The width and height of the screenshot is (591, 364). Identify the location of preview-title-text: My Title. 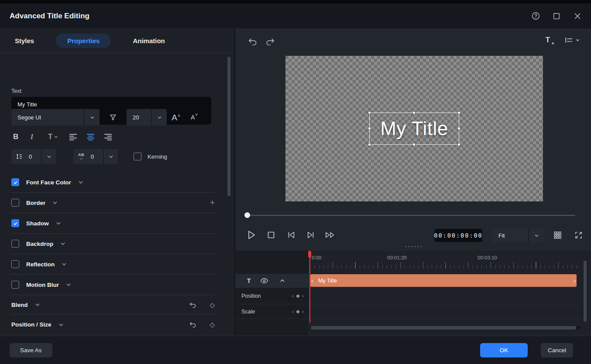
(414, 129).